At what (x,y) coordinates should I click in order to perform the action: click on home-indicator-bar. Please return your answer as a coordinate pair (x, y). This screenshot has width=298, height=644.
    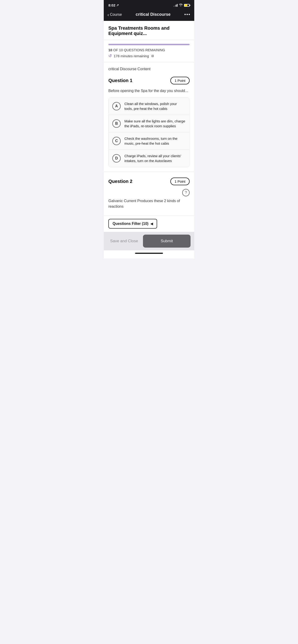
    Looking at the image, I should click on (149, 253).